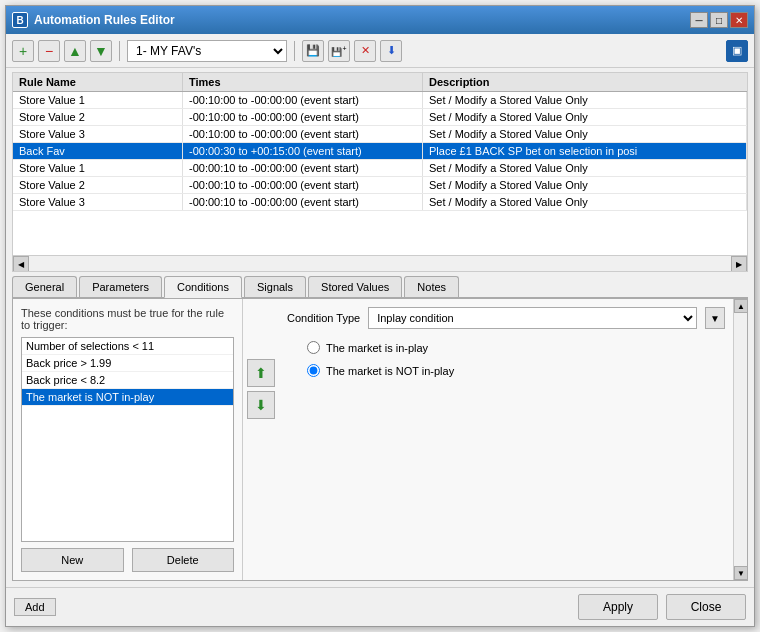 The width and height of the screenshot is (760, 632). What do you see at coordinates (740, 440) in the screenshot?
I see `scroll-track-vertical` at bounding box center [740, 440].